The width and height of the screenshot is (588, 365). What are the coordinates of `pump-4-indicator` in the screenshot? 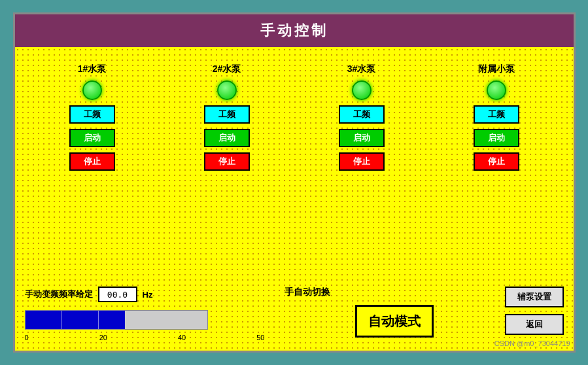 It's located at (496, 90).